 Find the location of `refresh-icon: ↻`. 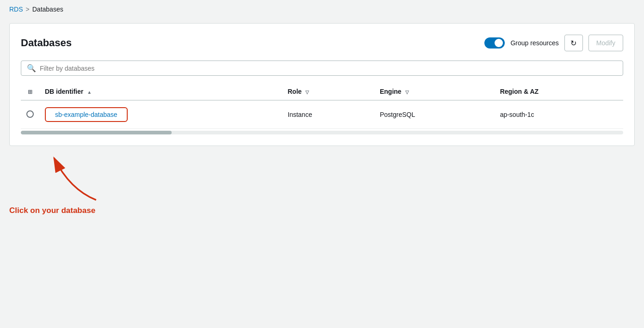

refresh-icon: ↻ is located at coordinates (574, 43).